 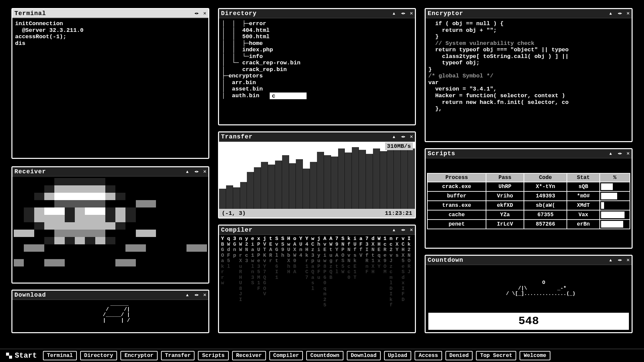 I want to click on encryptor-window: Encryptor if ( obj == null ) { return ob…, so click(x=529, y=75).